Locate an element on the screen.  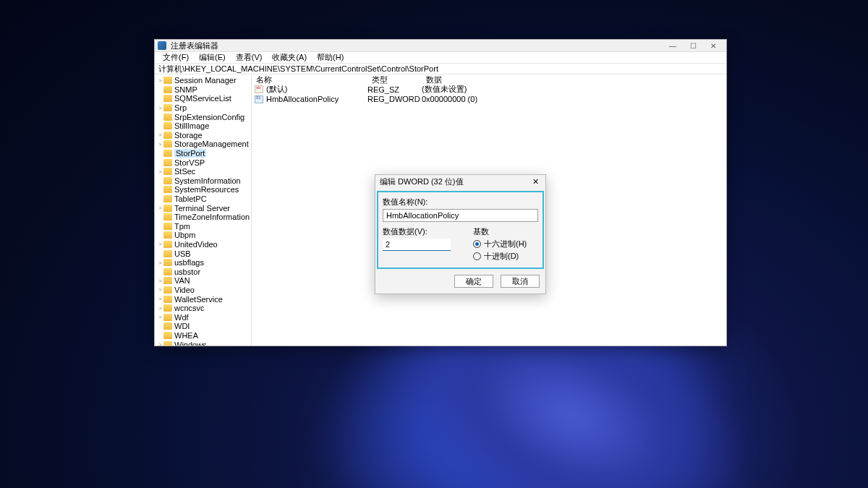
close-button: ✕ is located at coordinates (713, 46).